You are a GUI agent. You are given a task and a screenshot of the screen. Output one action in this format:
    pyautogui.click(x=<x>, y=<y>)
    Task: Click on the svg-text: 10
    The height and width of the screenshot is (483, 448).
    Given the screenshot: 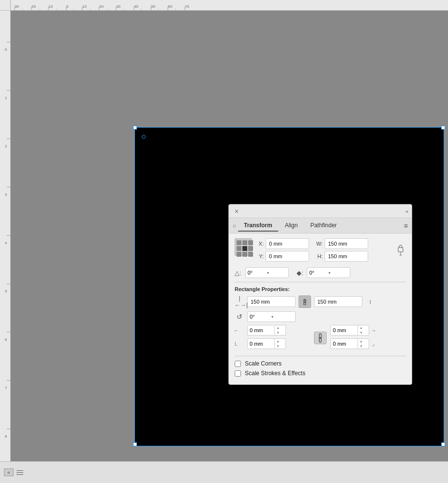 What is the action you would take?
    pyautogui.click(x=50, y=7)
    